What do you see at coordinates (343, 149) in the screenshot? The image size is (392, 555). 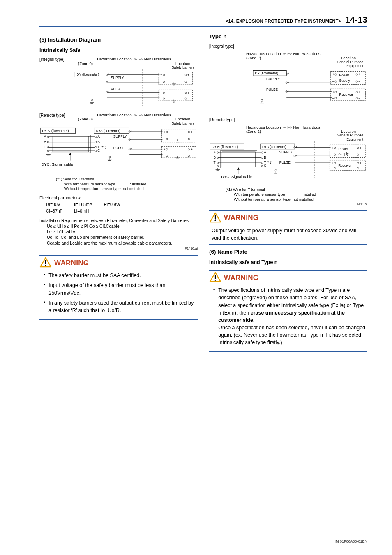 I see `svg-text: Power` at bounding box center [343, 149].